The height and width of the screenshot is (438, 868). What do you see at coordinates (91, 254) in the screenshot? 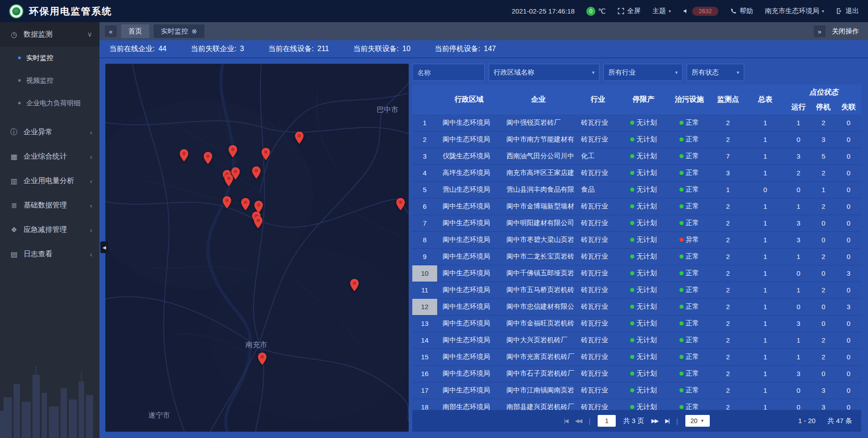
I see `chevron-icon: ‹` at bounding box center [91, 254].